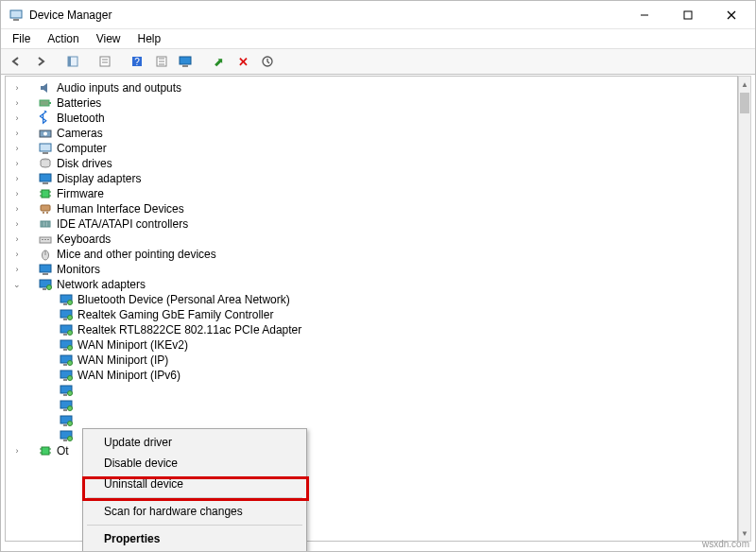  I want to click on collapse-icon: ⌄, so click(17, 285).